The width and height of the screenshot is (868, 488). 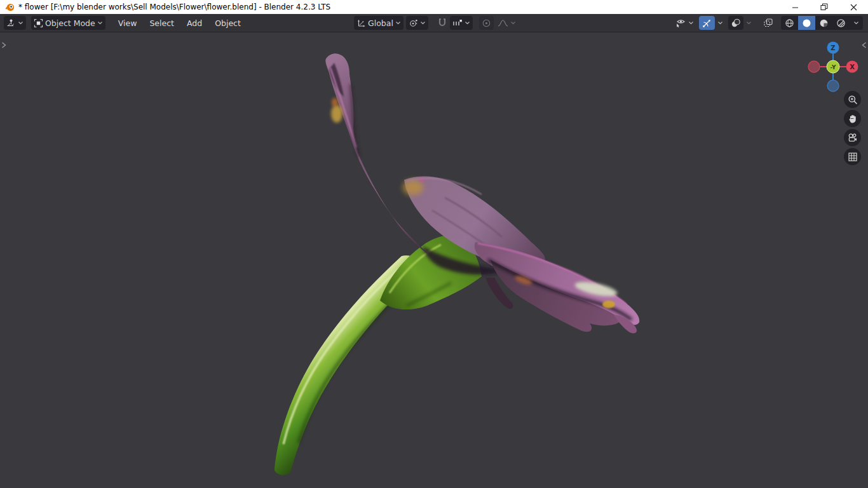 I want to click on axis-x-label: X, so click(x=852, y=67).